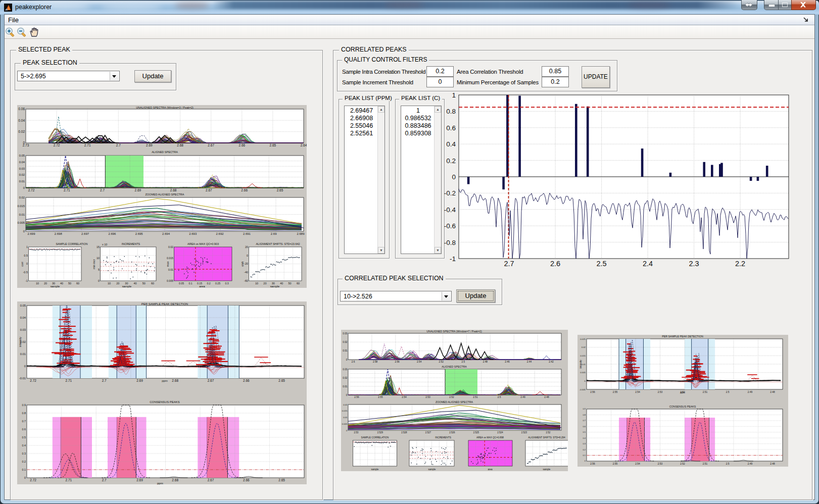  Describe the element at coordinates (242, 145) in the screenshot. I see `svg-text: 2.66` at that location.